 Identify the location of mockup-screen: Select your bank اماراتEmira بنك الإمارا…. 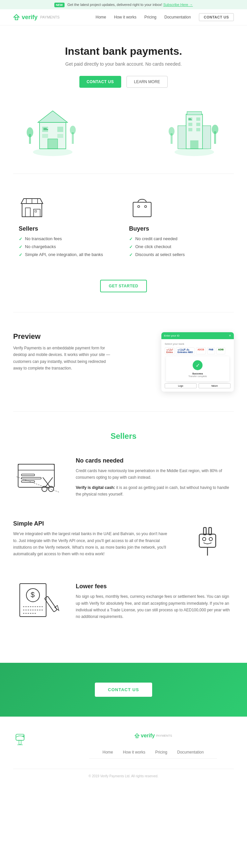
(198, 365).